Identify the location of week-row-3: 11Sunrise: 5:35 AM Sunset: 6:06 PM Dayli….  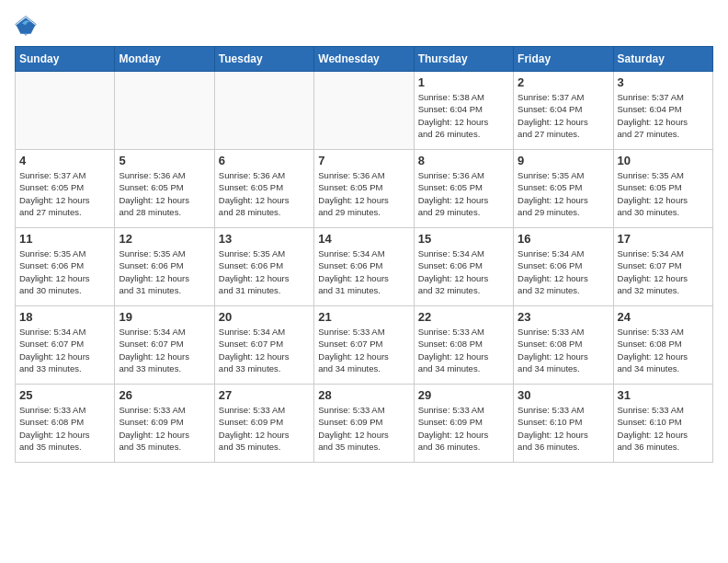
(364, 267).